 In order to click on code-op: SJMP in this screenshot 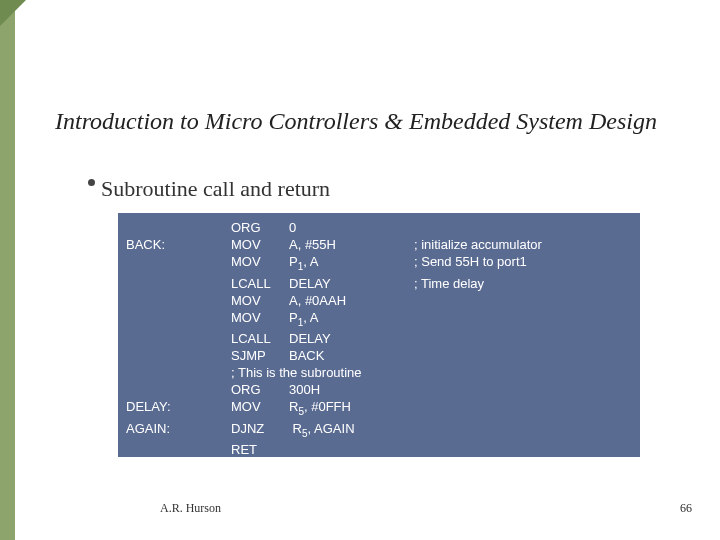, I will do `click(260, 356)`.